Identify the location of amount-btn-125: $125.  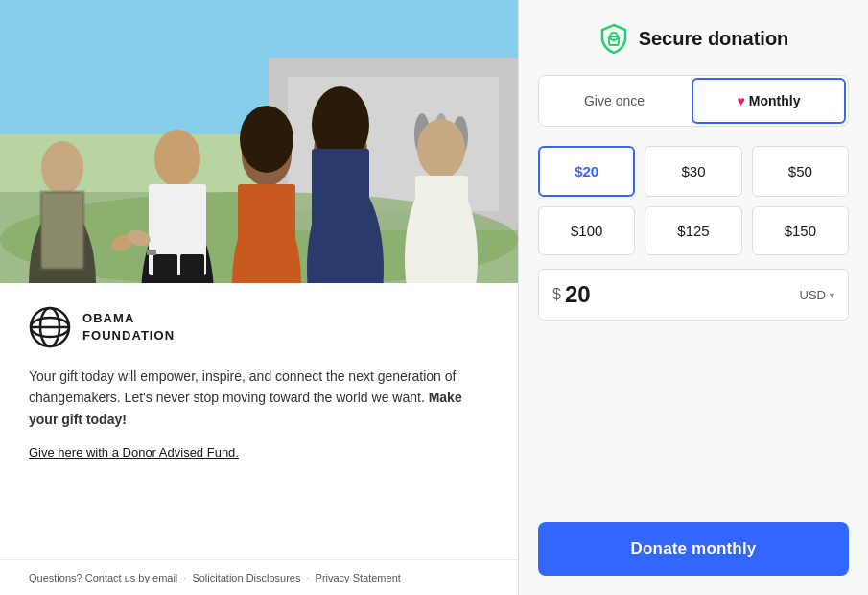
(692, 230).